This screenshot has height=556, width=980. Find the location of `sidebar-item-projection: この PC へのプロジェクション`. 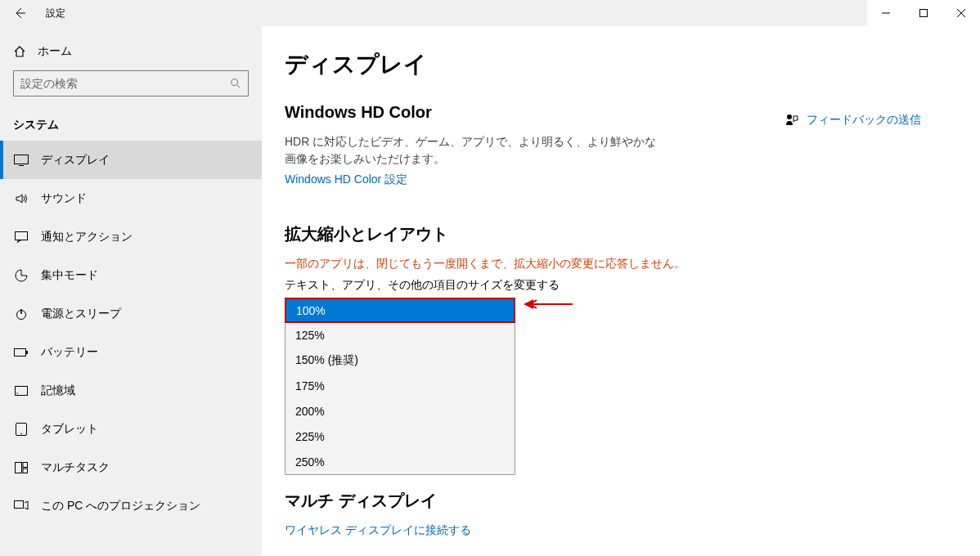

sidebar-item-projection: この PC へのプロジェクション is located at coordinates (131, 505).